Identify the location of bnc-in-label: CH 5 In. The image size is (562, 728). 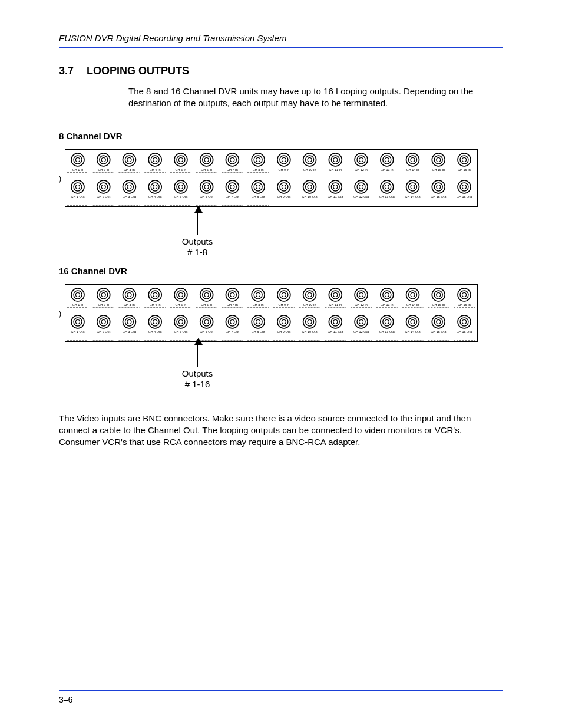
(181, 305).